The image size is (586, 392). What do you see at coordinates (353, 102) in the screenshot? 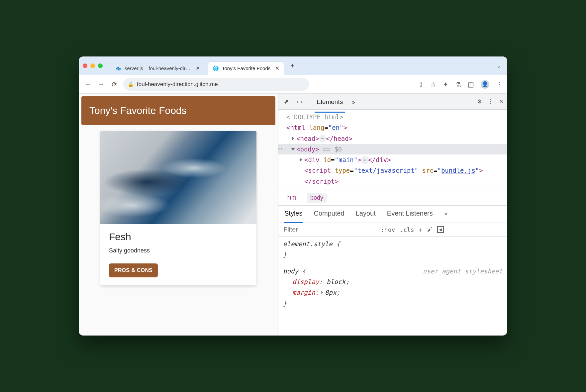
I see `tab-more: »` at bounding box center [353, 102].